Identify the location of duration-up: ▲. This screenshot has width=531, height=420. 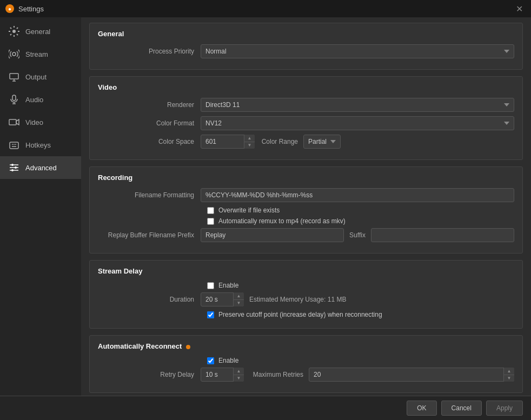
(239, 296).